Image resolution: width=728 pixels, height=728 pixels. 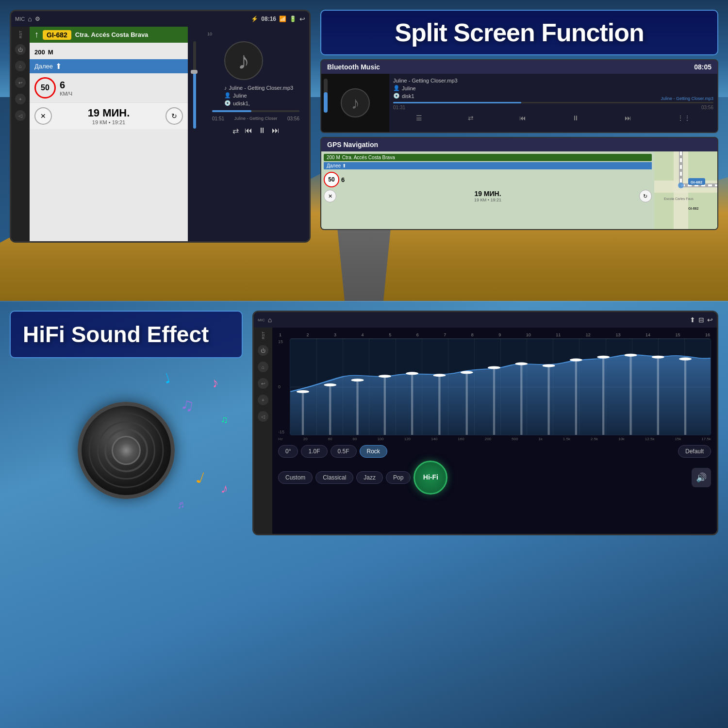 What do you see at coordinates (160, 134) in the screenshot?
I see `device-content: RST ⏻ ⌂ ↩ + ◁ ↑ GI-682 Ctra. Accés Costa…` at bounding box center [160, 134].